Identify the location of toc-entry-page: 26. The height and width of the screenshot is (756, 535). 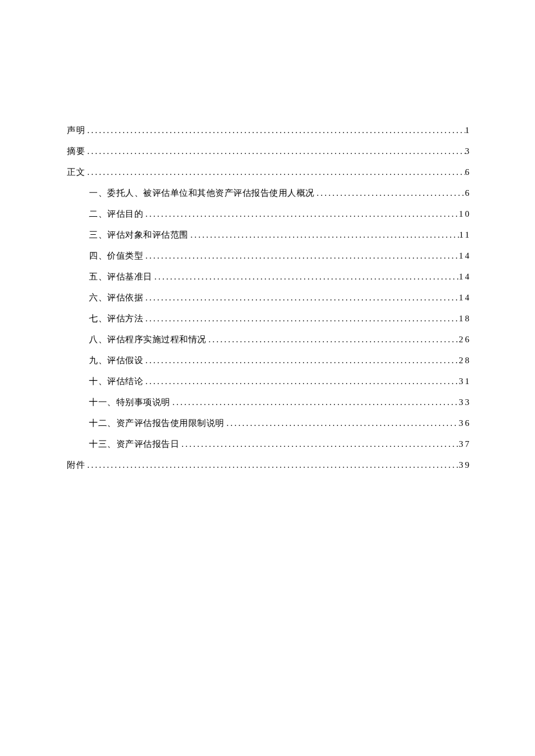
(465, 339).